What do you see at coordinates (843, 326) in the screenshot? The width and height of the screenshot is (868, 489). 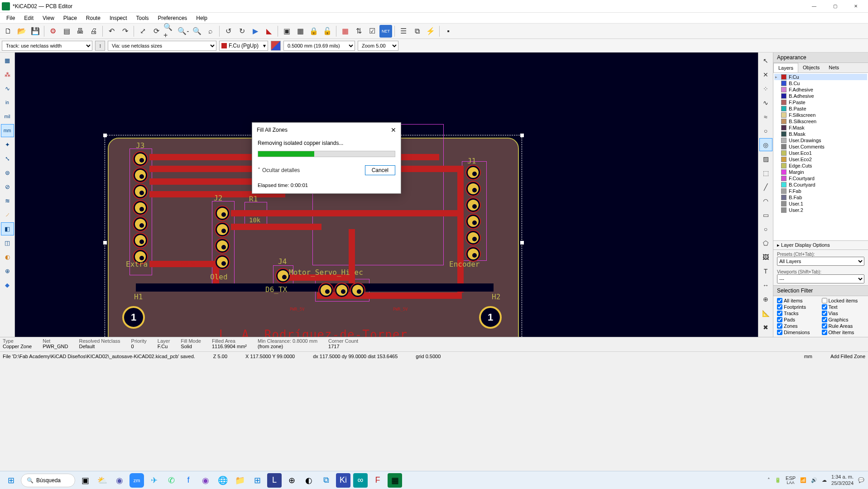 I see `filter-rule-areas: Rule Areas` at bounding box center [843, 326].